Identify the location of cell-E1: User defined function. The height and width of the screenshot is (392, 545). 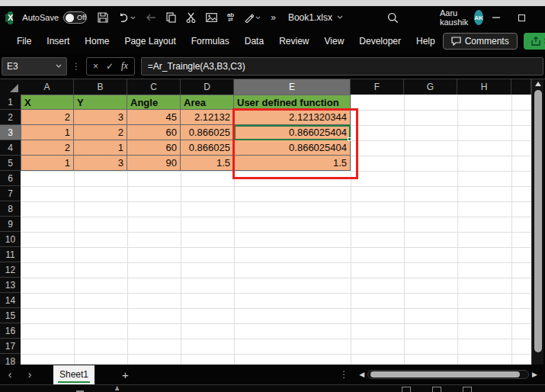
(293, 102).